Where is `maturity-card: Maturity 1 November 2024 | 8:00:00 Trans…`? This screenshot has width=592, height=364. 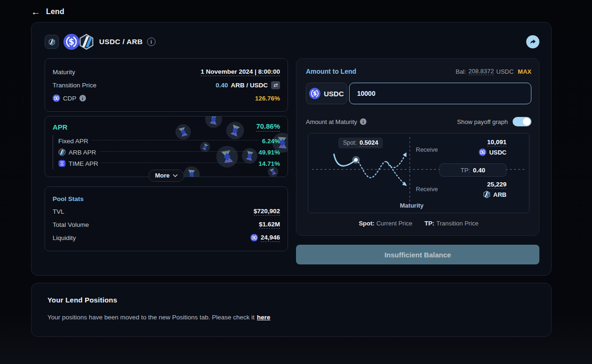 maturity-card: Maturity 1 November 2024 | 8:00:00 Trans… is located at coordinates (166, 85).